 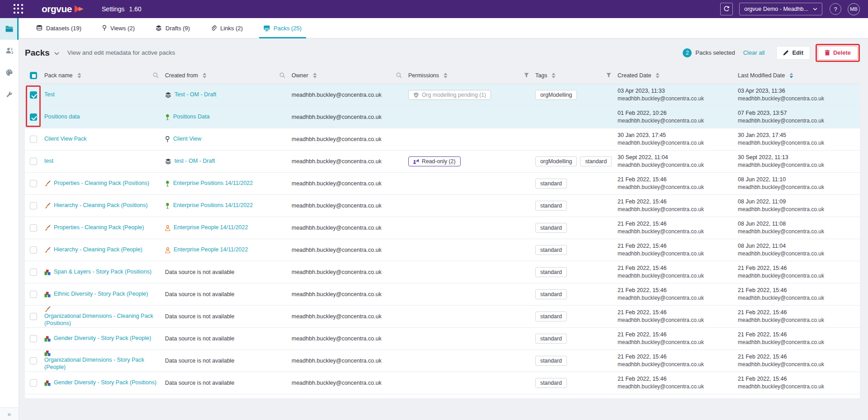 I want to click on user-avatar: MB, so click(x=854, y=9).